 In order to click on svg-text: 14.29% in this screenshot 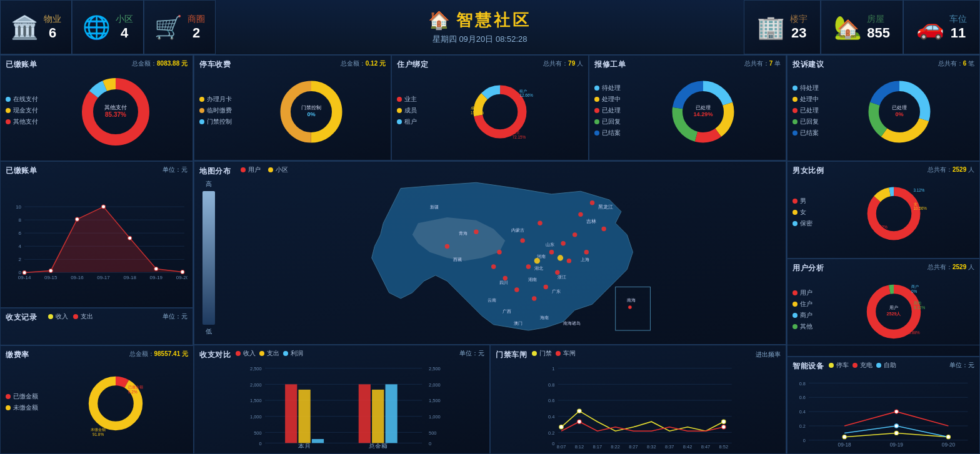, I will do `click(702, 114)`.